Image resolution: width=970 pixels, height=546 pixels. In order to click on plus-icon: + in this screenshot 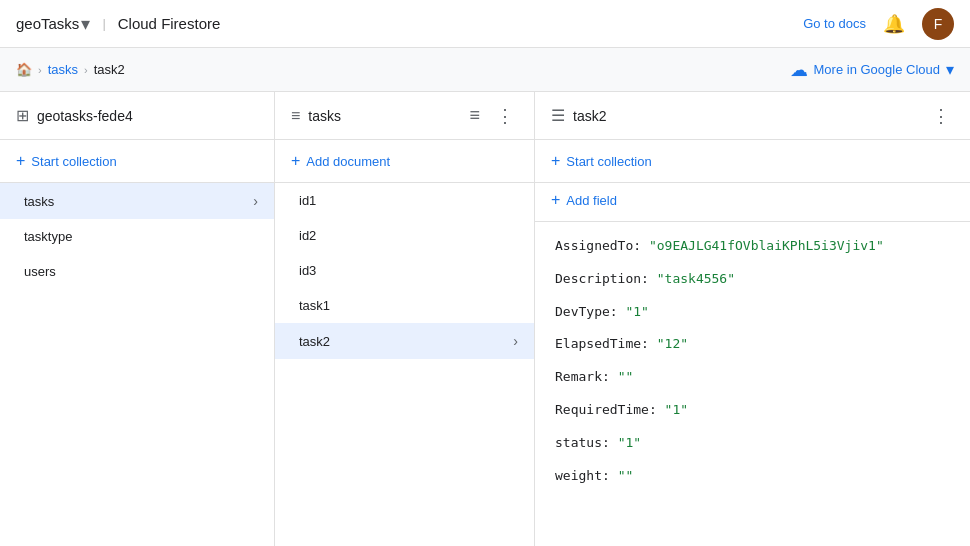, I will do `click(20, 161)`.